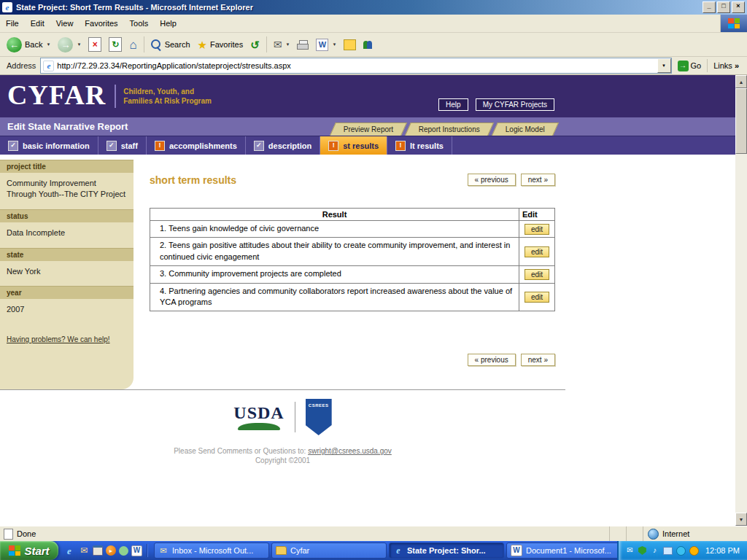 The image size is (747, 560). I want to click on history-button: ↺, so click(255, 45).